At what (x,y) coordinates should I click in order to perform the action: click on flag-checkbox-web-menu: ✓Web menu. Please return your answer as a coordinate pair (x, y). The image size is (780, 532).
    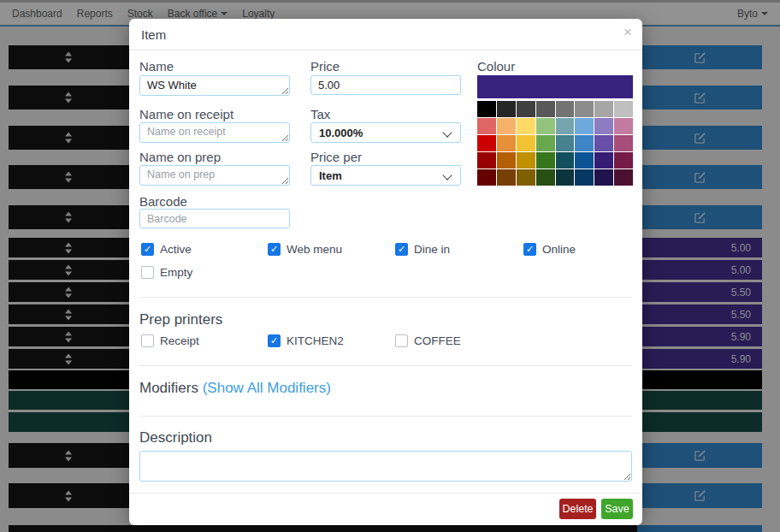
    Looking at the image, I should click on (304, 250).